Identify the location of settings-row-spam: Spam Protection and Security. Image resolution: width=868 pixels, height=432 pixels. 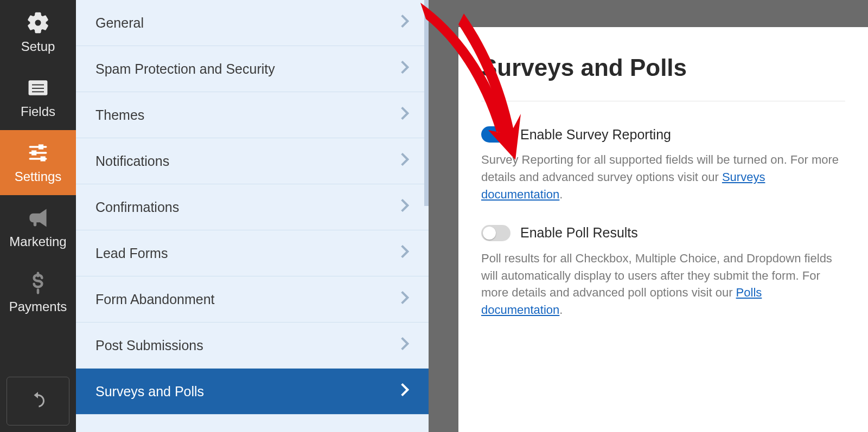
(252, 69).